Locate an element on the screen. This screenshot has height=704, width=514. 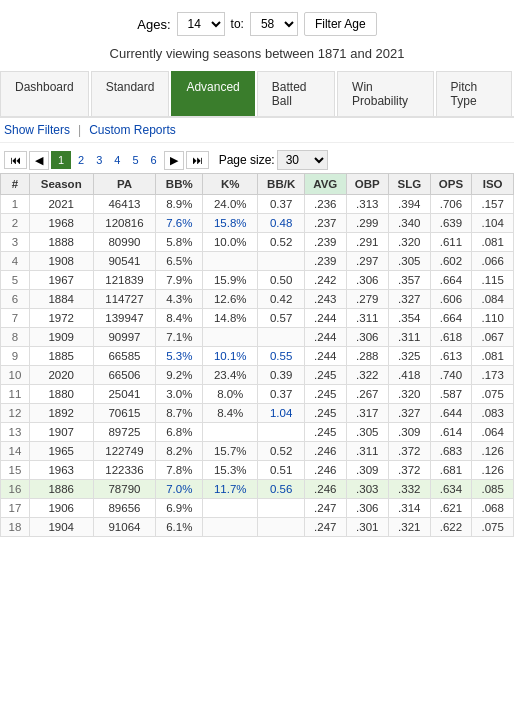
table-row: 102020665069.2%23.4%0.39.245.322.418.740… is located at coordinates (258, 376).